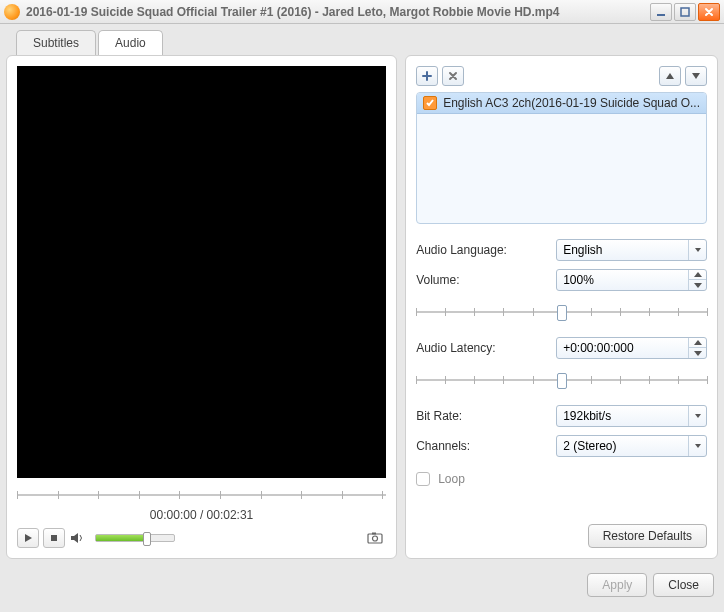  What do you see at coordinates (362, 585) in the screenshot?
I see `dialog-footer: Apply Close` at bounding box center [362, 585].